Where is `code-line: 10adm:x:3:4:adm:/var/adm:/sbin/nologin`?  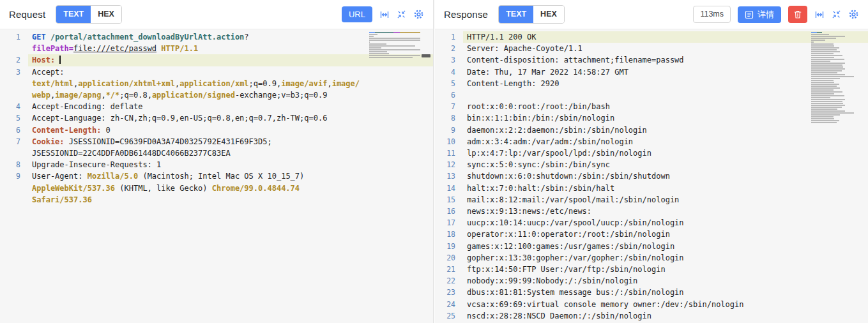 code-line: 10adm:x:3:4:adm:/var/adm:/sbin/nologin is located at coordinates (651, 142).